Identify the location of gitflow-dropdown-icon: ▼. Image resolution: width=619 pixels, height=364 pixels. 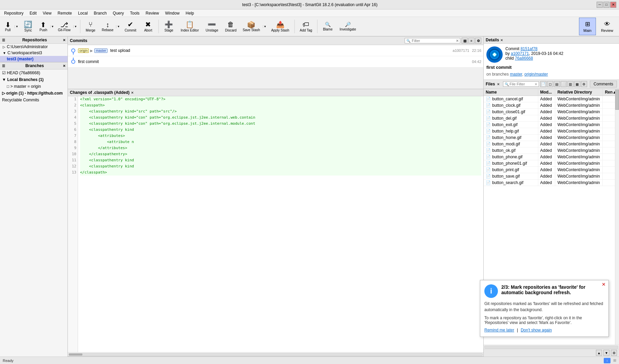
(75, 26).